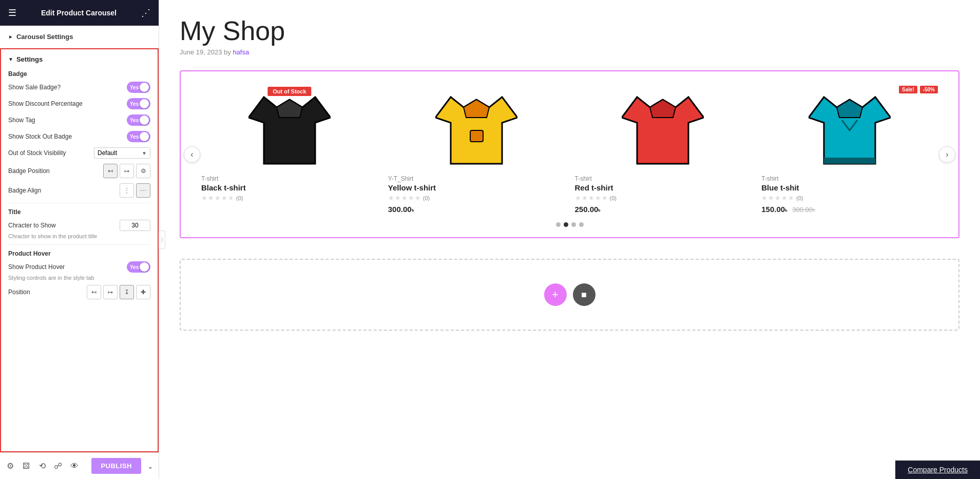 The height and width of the screenshot is (479, 980). What do you see at coordinates (139, 137) in the screenshot?
I see `show-stock-out-toggle: Yes` at bounding box center [139, 137].